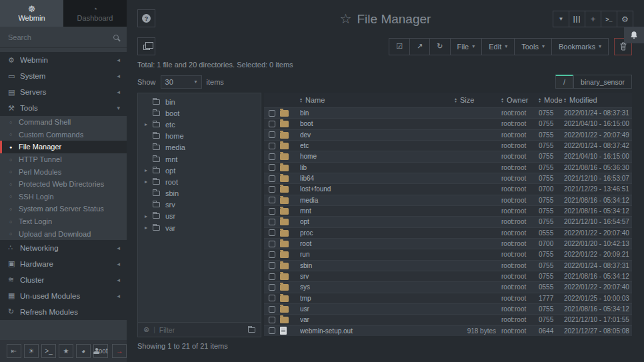  Describe the element at coordinates (14, 351) in the screenshot. I see `collapse-sidebar-button: ⇤` at that location.